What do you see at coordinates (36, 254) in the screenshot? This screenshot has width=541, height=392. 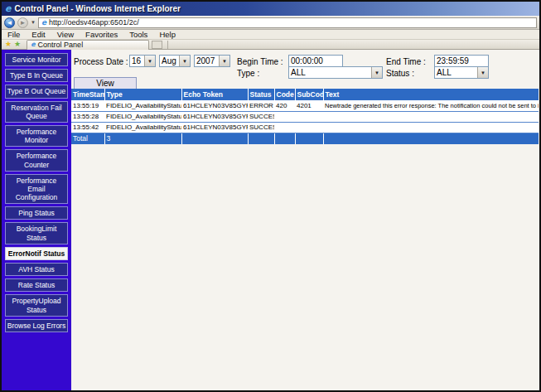 I see `sidebar-item-errornotif-status: ErrorNotif Status` at bounding box center [36, 254].